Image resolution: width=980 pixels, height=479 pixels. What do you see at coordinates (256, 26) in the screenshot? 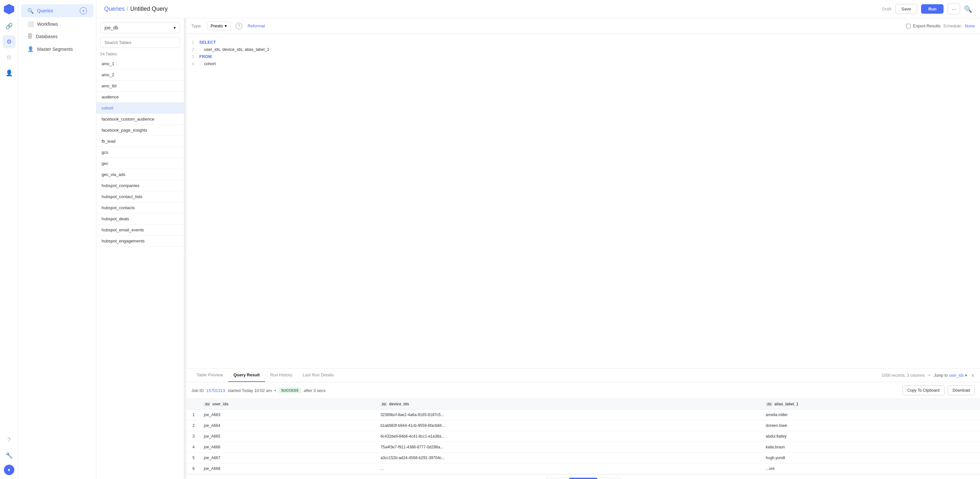
I see `reformat-button: Reformat` at bounding box center [256, 26].